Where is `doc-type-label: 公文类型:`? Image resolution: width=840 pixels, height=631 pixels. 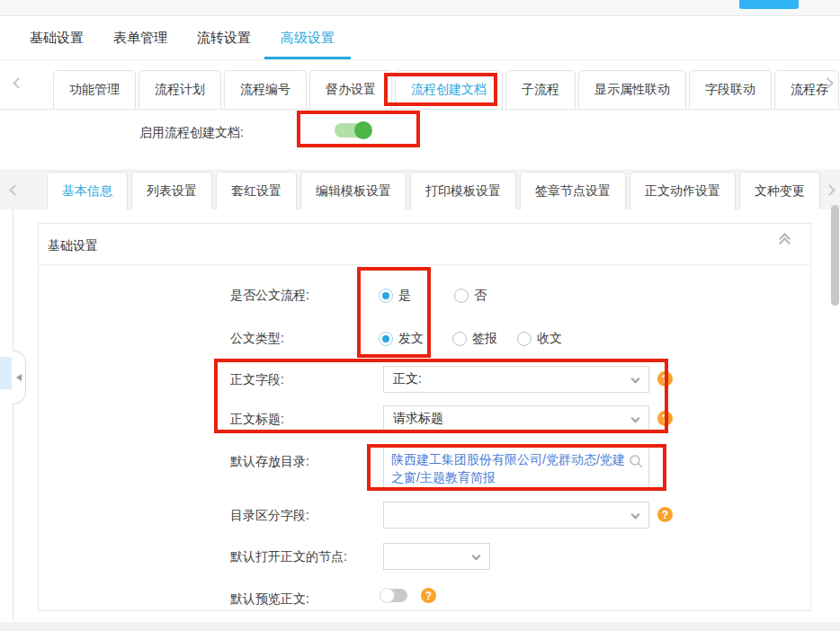
doc-type-label: 公文类型: is located at coordinates (257, 339).